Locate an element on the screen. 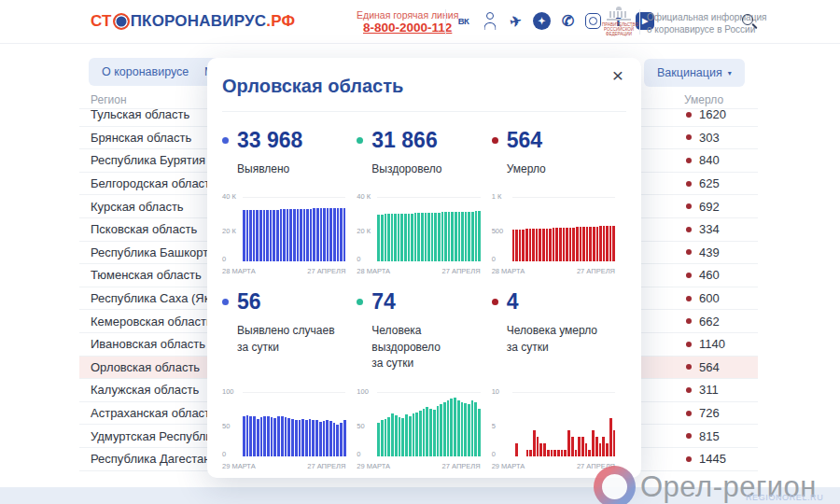  stat-confirmed-daily: 56 Выявлено случаевза сутки is located at coordinates (289, 330).